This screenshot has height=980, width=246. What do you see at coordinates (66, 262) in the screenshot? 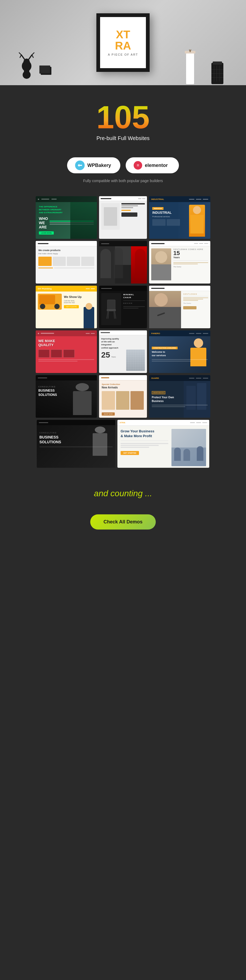
I see `demo-thumb-light-agency: We create products that make clients hap…` at bounding box center [66, 262].